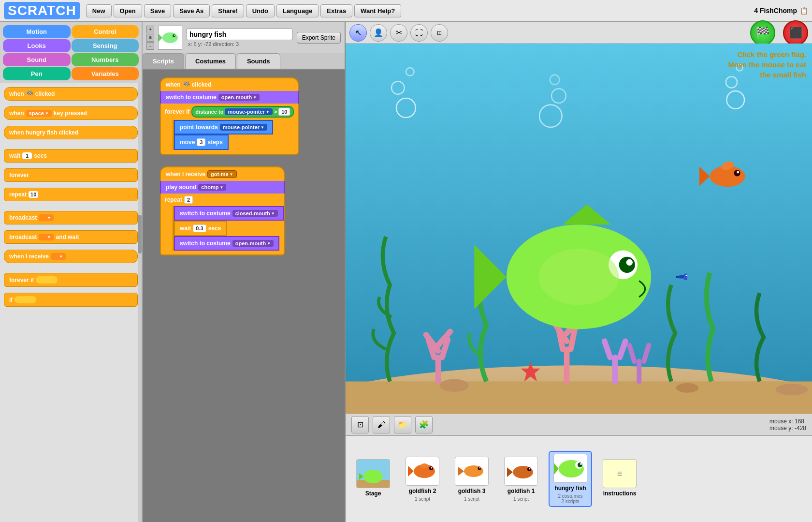  Describe the element at coordinates (150, 38) in the screenshot. I see `zoom-fit-btn: ⊞` at that location.